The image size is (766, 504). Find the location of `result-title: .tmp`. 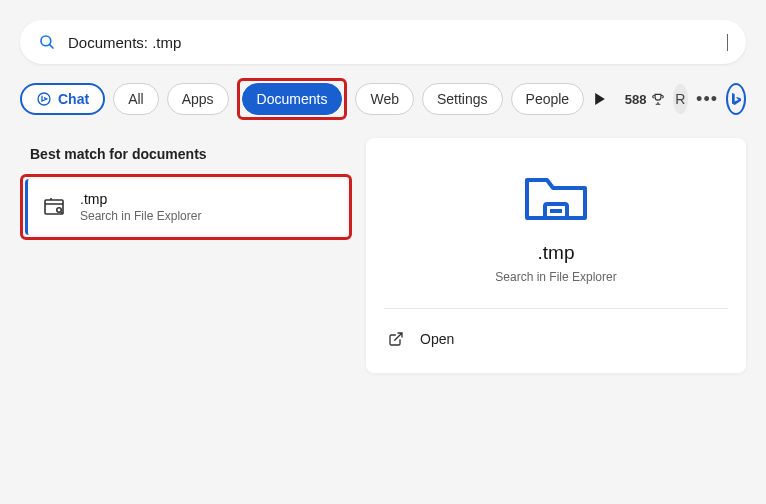

result-title: .tmp is located at coordinates (140, 199).